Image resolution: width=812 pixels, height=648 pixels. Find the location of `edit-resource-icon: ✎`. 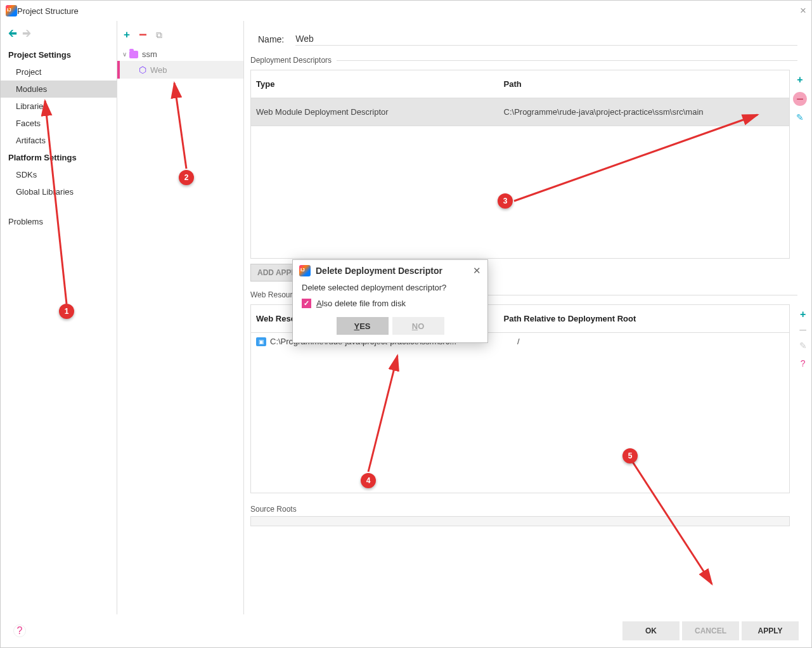

edit-resource-icon: ✎ is located at coordinates (803, 346).